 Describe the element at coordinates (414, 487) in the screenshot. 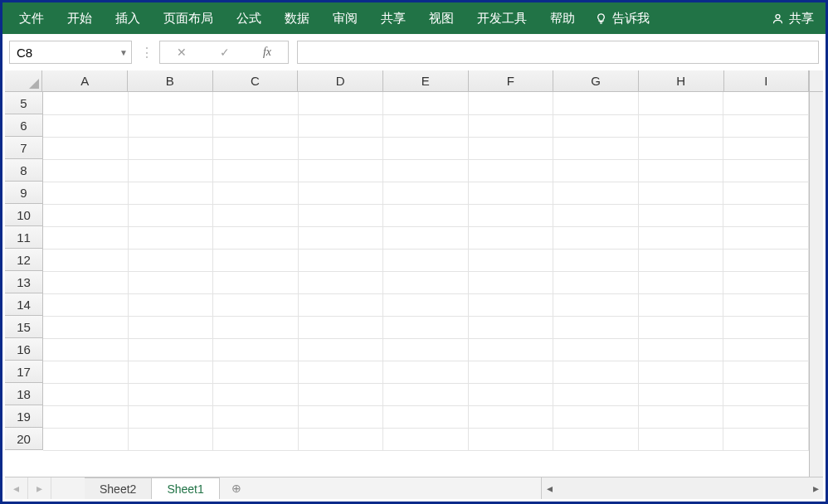

I see `sheet-tab-bar: ◂ ▸ Sheet2 Sheet1 ⊕ ◂ ▸` at that location.